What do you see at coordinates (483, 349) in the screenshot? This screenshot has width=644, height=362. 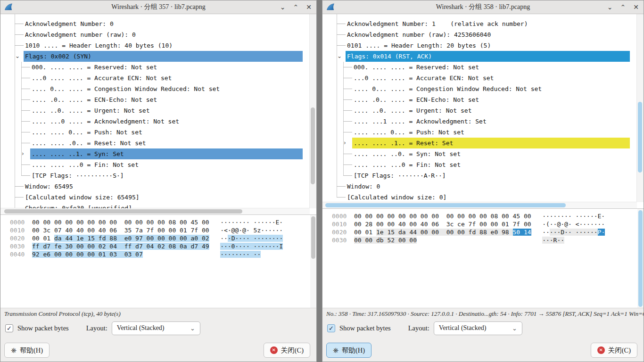 I see `button-row: ⎈ 帮助(H) ✕ 关闭(C)` at bounding box center [483, 349].